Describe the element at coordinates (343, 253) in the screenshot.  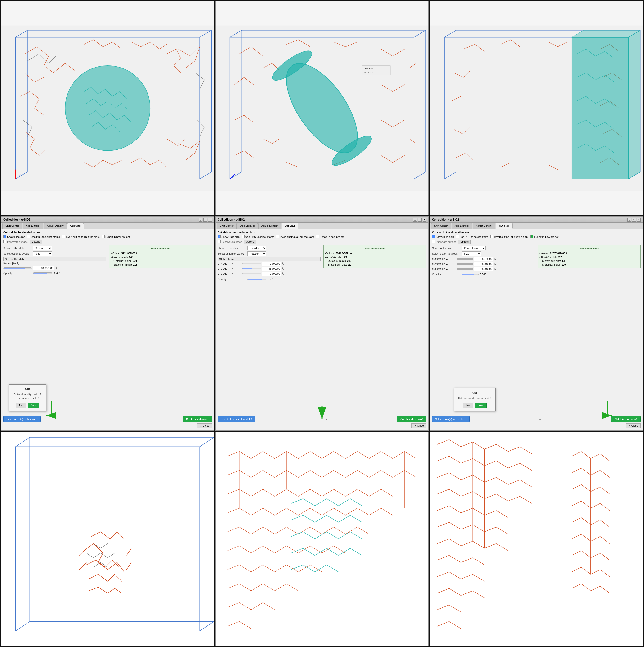
I see `volume-2: 5849.645521` at that location.